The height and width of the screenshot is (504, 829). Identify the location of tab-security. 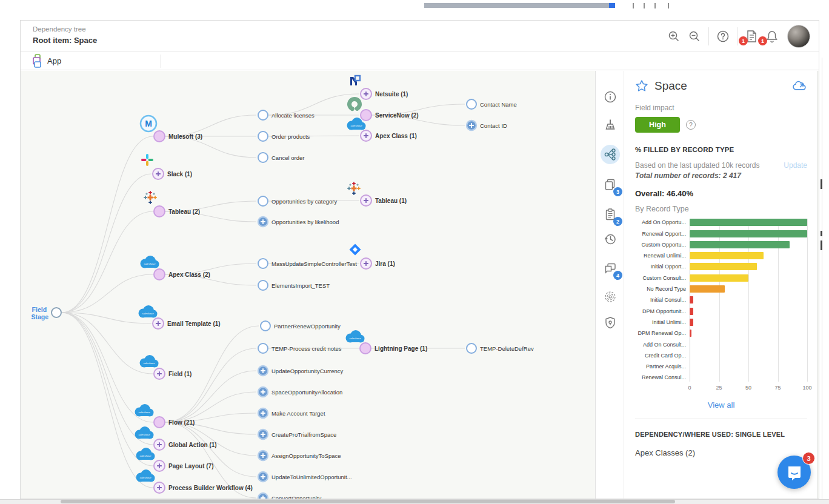
(610, 323).